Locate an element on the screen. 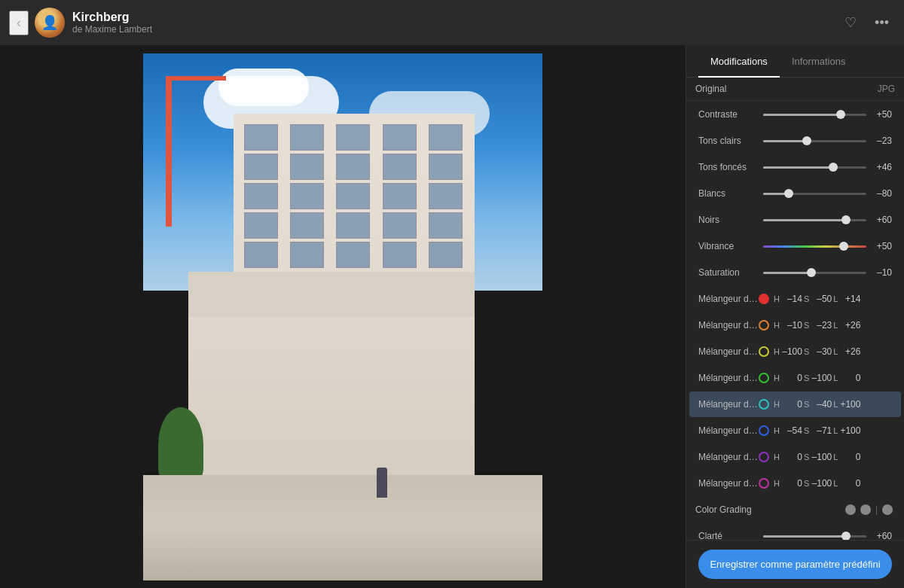  top-bar: ‹ 👤 Kirchberg de Maxime Lambert ♡ ••• is located at coordinates (452, 23).